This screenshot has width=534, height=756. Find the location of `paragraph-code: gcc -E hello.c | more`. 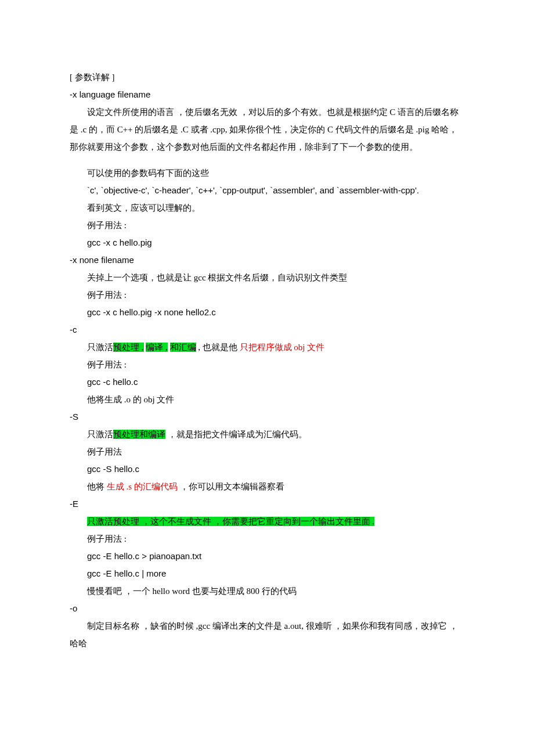

paragraph-code: gcc -E hello.c | more is located at coordinates (267, 574).